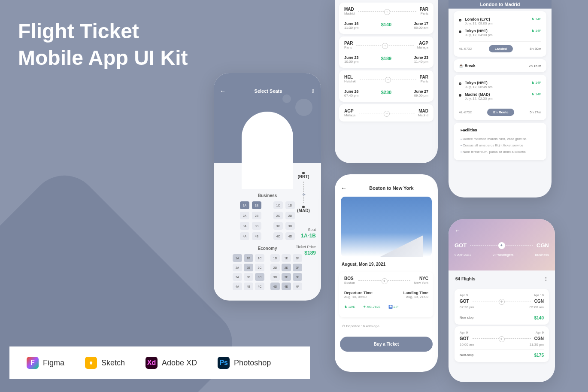  What do you see at coordinates (386, 295) in the screenshot?
I see `flight-detail-card: BOSBoston ✈ NYCNew York Departure TimeAu…` at bounding box center [386, 295].